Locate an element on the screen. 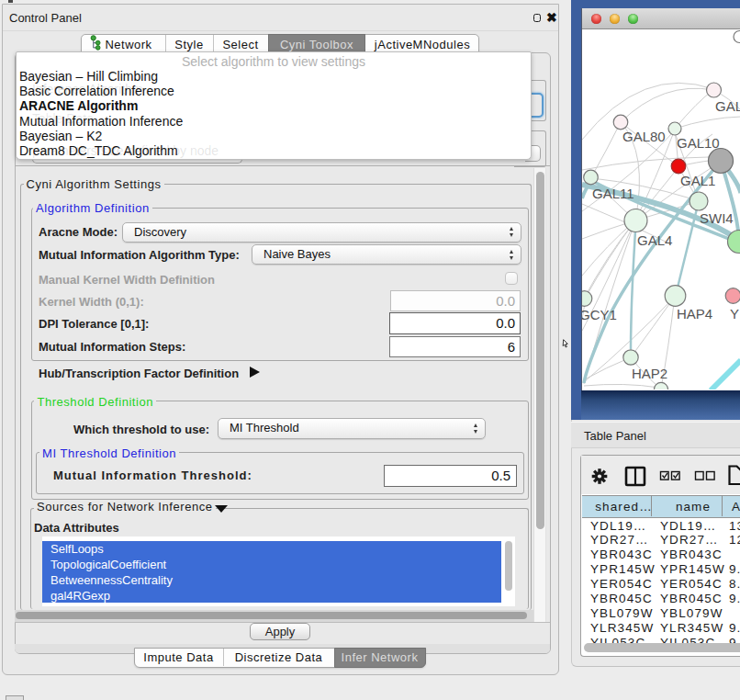  svg-text: GAL10 is located at coordinates (698, 143).